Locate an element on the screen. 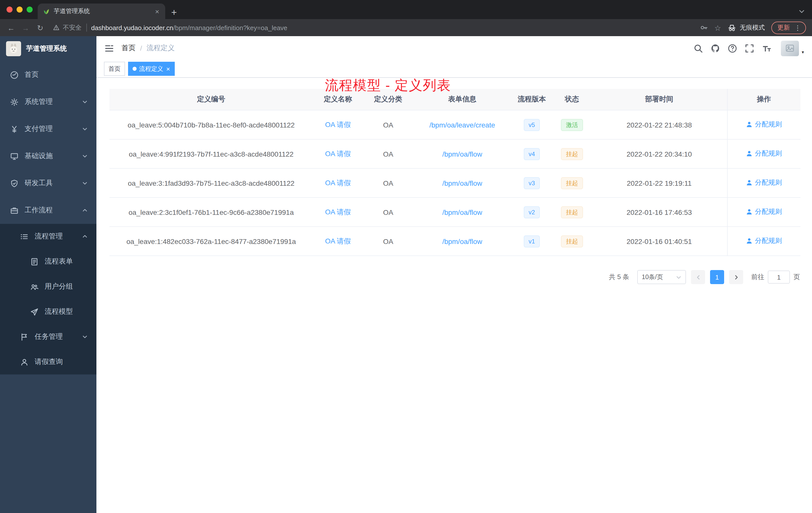 Image resolution: width=812 pixels, height=513 pixels. navbar-actions: ▾ is located at coordinates (749, 48).